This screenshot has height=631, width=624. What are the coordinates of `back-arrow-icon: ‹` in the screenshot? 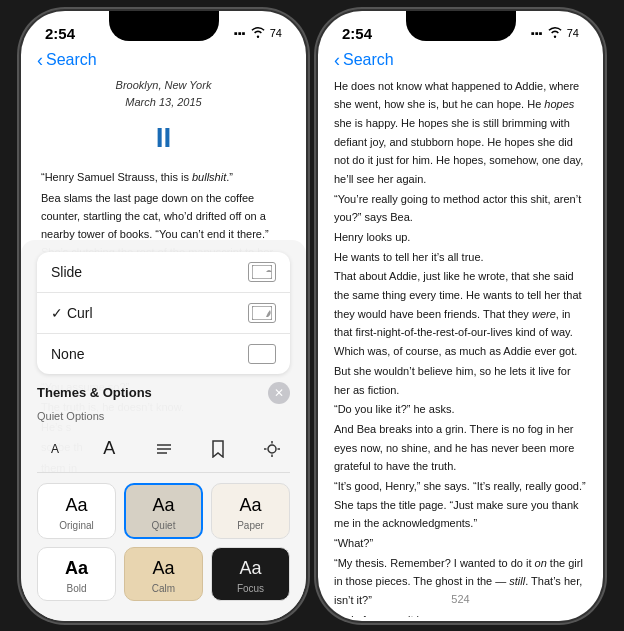 It's located at (40, 60).